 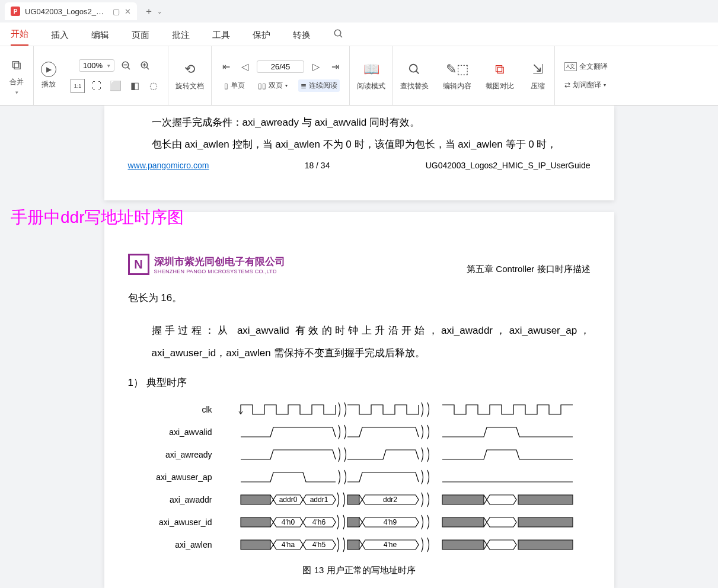 What do you see at coordinates (226, 66) in the screenshot?
I see `first-page-icon: ⇤` at bounding box center [226, 66].